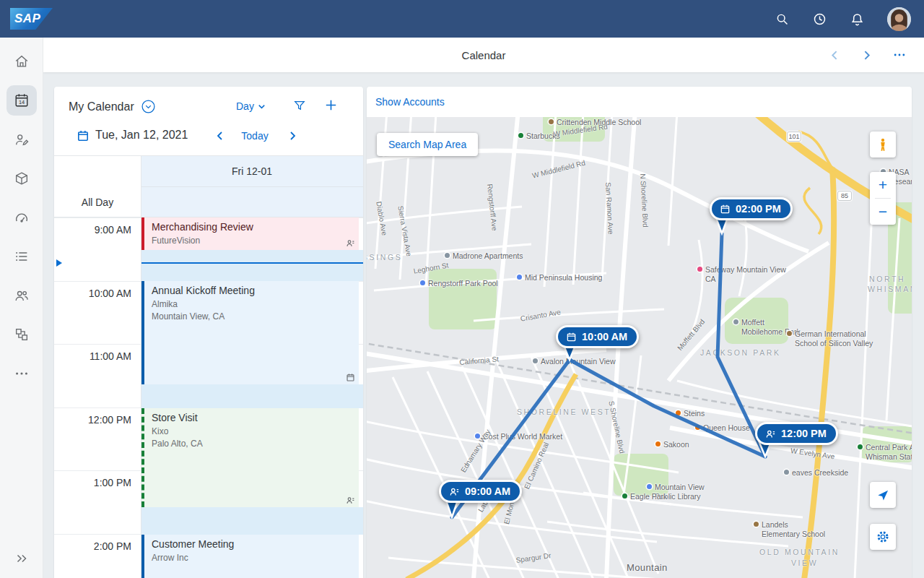 The height and width of the screenshot is (578, 924). What do you see at coordinates (22, 178) in the screenshot?
I see `sidebar-item-products` at bounding box center [22, 178].